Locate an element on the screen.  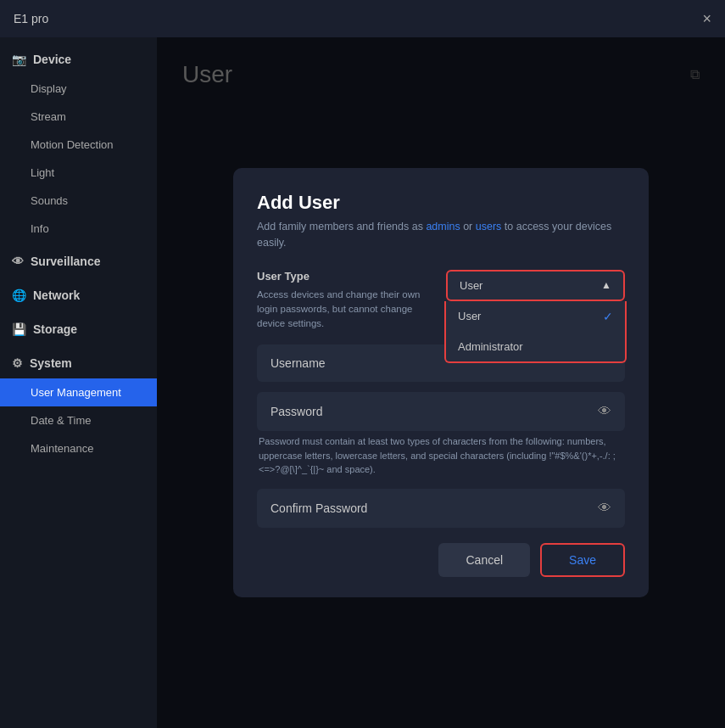
password-eye-icon: 👁 is located at coordinates (605, 412).